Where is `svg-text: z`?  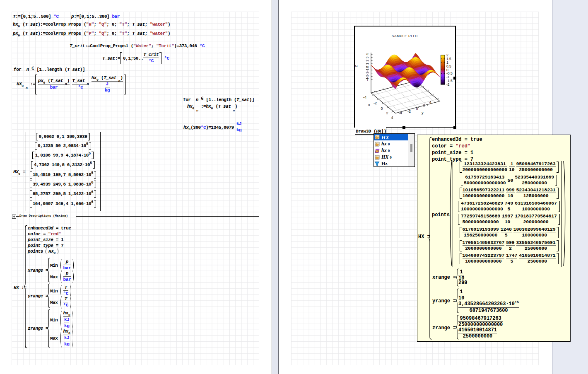 svg-text: z is located at coordinates (356, 66).